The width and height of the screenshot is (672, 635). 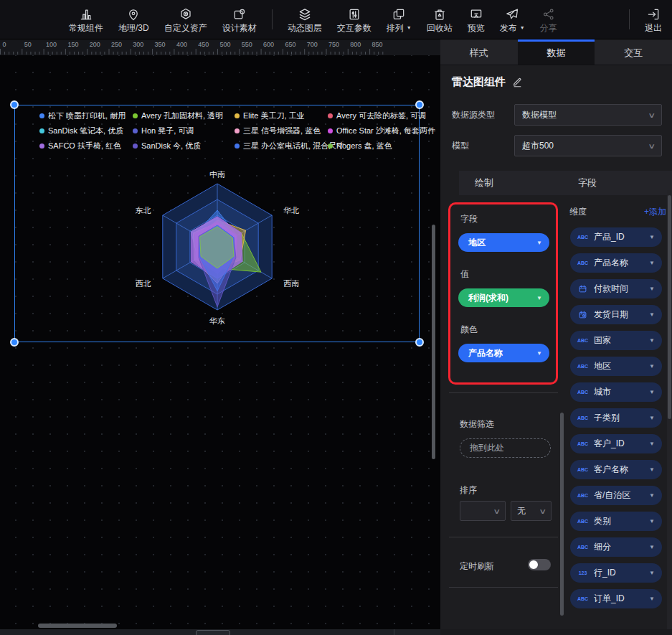 I want to click on dimension-field-付款时间: 付款时间▼, so click(x=616, y=288).